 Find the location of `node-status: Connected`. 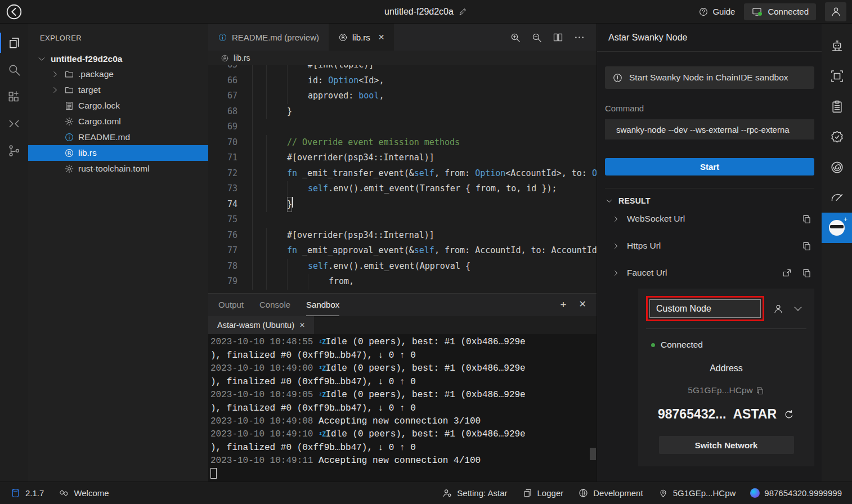

node-status: Connected is located at coordinates (726, 345).